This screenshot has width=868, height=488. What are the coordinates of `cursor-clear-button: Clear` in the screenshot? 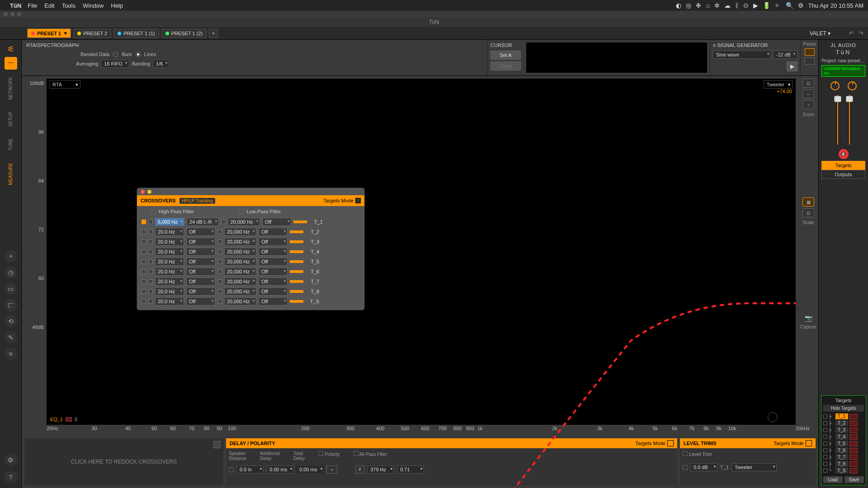 It's located at (505, 66).